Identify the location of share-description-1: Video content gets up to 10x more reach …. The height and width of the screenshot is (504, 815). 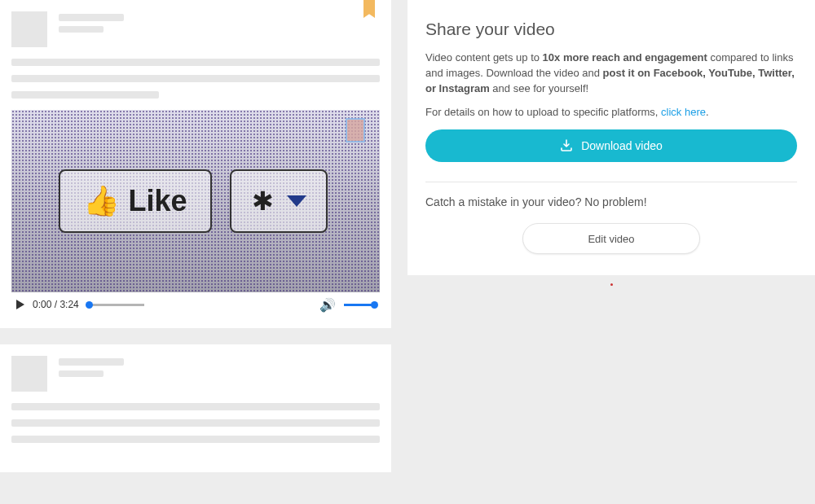
(611, 73).